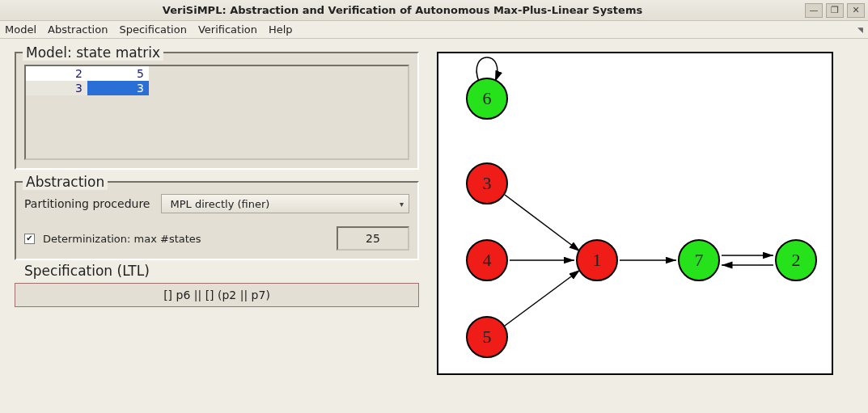  Describe the element at coordinates (118, 74) in the screenshot. I see `matrix-cell: 5` at that location.